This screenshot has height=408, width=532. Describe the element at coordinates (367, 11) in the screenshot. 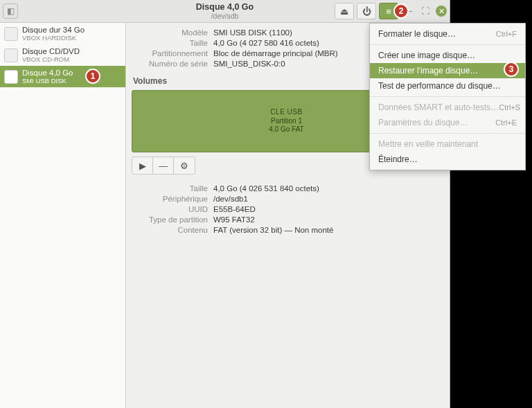

I see `power-icon: ⏻` at that location.